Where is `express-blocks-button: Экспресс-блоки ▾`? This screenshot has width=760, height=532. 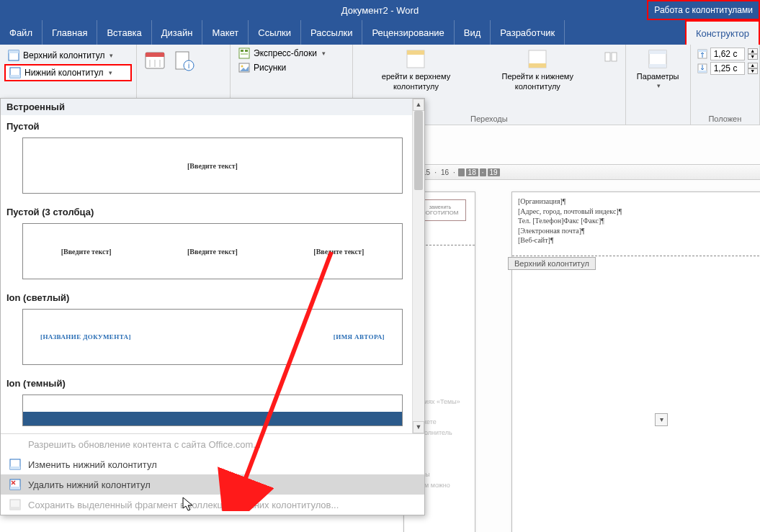 express-blocks-button: Экспресс-блоки ▾ is located at coordinates (291, 53).